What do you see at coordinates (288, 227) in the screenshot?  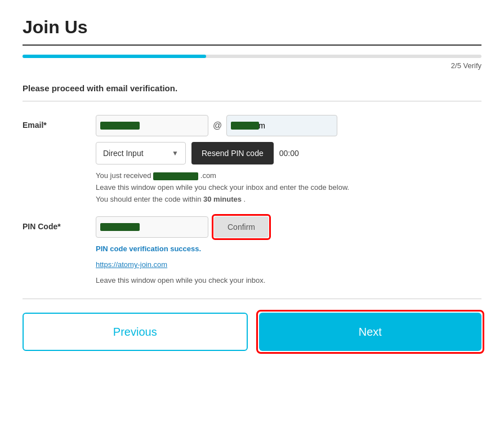 I see `pin-input-row: Confirm` at bounding box center [288, 227].